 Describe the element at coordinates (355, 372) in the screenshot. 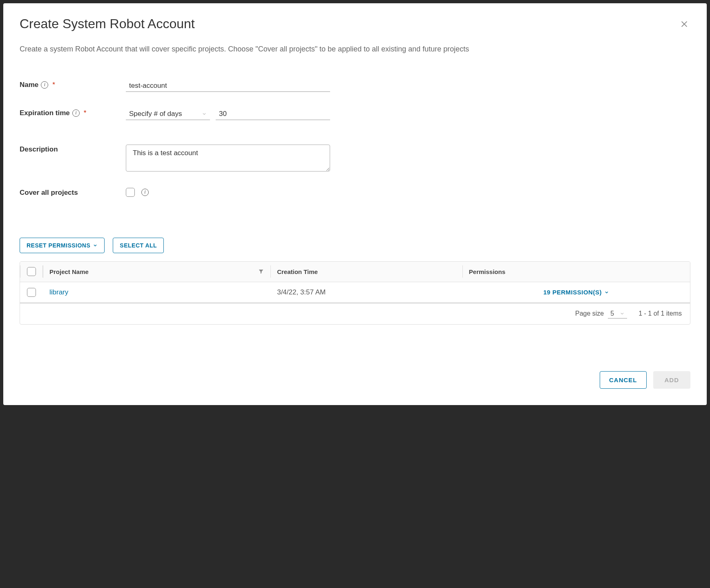

I see `modal-footer: CANCEL ADD` at that location.